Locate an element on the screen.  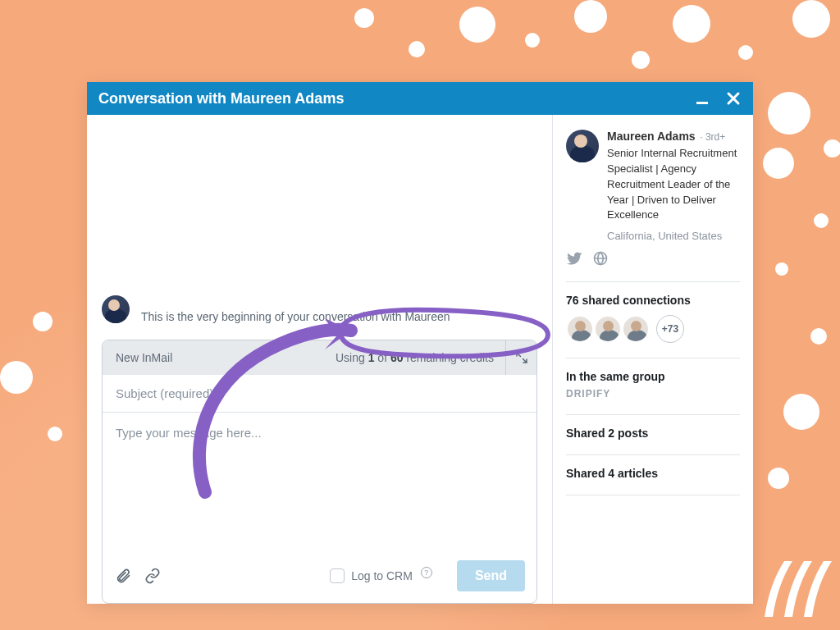
twitter-icon is located at coordinates (574, 258).